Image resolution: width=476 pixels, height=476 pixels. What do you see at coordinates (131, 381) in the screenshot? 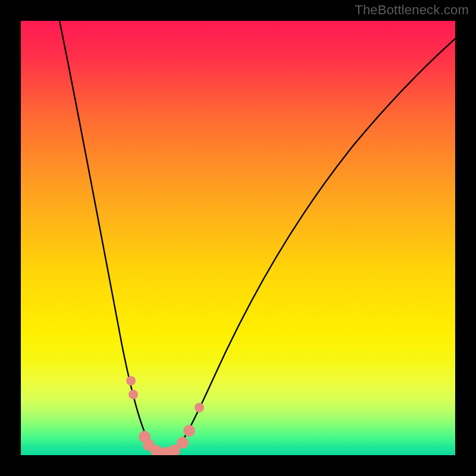
I see `data-point-left-upper` at bounding box center [131, 381].